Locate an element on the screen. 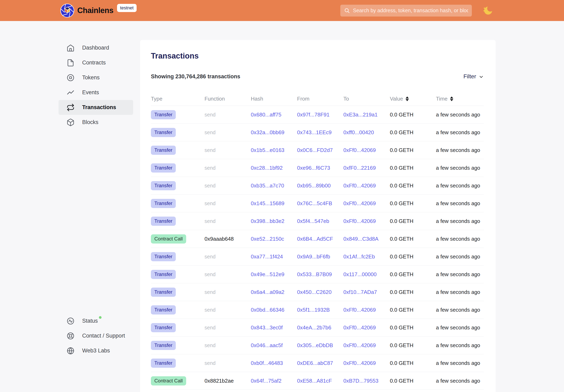  tx-to-link: 0x1Af...fc2Eb is located at coordinates (359, 256).